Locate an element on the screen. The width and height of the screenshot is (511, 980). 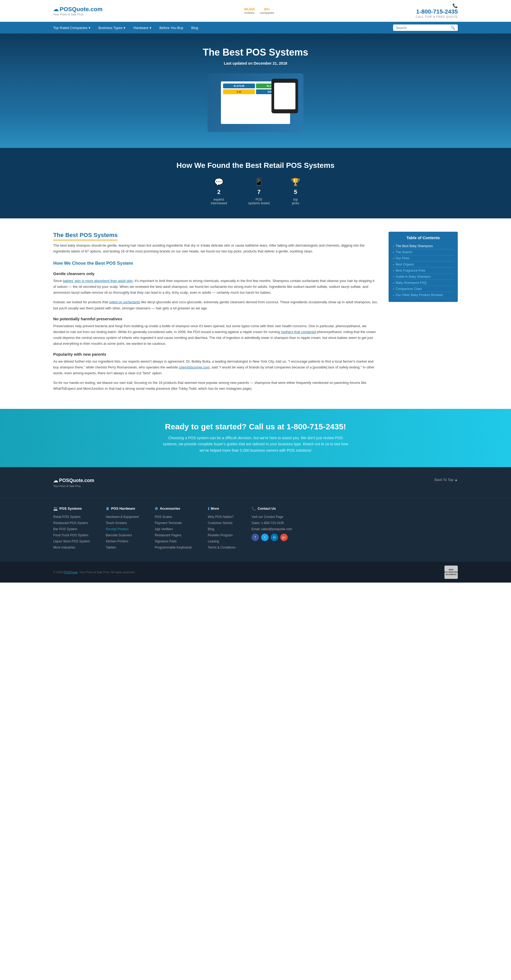
footer-col-hardware-links: Hardware & Equipment Touch Screens Recei… is located at coordinates (122, 532).